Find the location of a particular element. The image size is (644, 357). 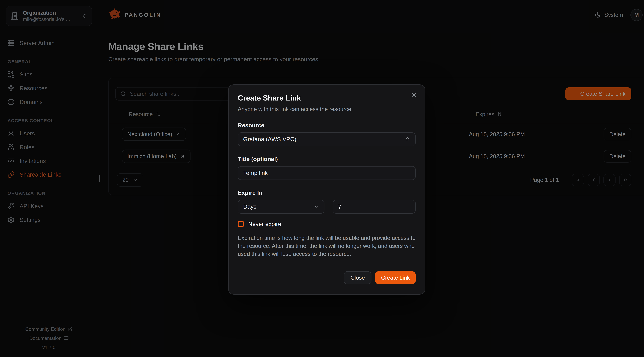

title-input: Temp link is located at coordinates (327, 173).